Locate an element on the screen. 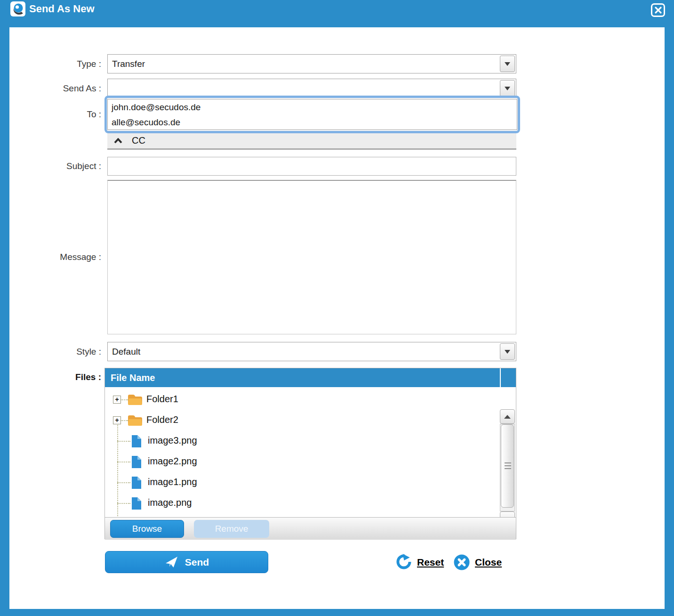 This screenshot has height=616, width=674. style-select-value: Default is located at coordinates (126, 352).